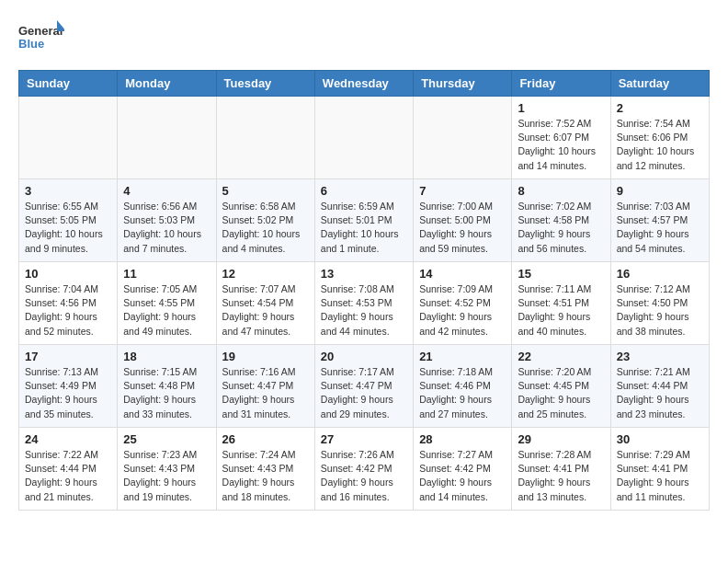 This screenshot has height=563, width=728. I want to click on day-info: Sunrise: 7:28 AM Sunset: 4:41 PM Dayligh…, so click(561, 477).